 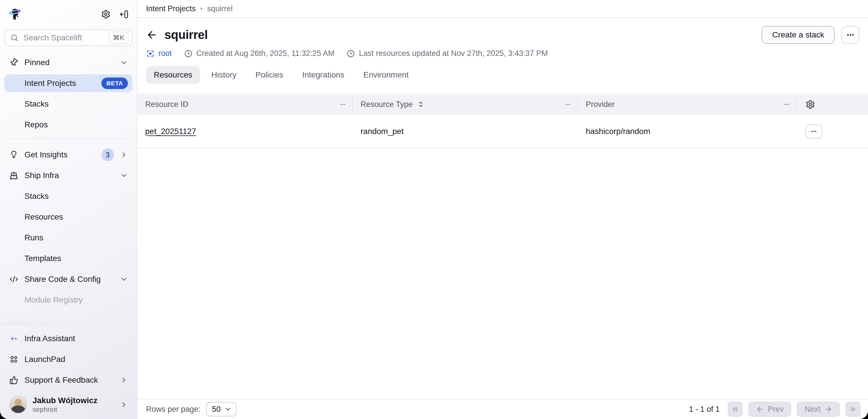 What do you see at coordinates (68, 196) in the screenshot?
I see `sidebar-item-stacks: Stacks` at bounding box center [68, 196].